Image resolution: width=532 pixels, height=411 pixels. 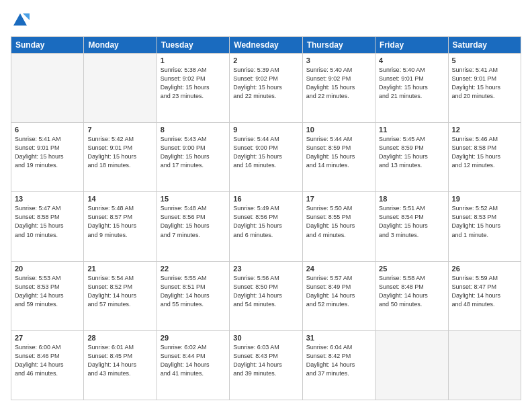 I want to click on day-info: Sunrise: 5:58 AM Sunset: 8:48 PM Dayligh…, so click(x=411, y=291).